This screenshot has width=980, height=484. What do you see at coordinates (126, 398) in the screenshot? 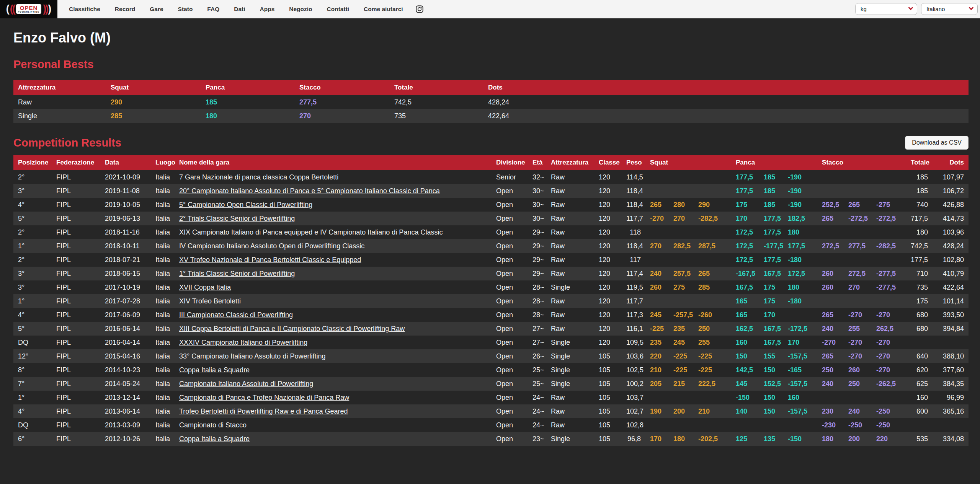
I see `cell-data: 2013-12-14` at bounding box center [126, 398].